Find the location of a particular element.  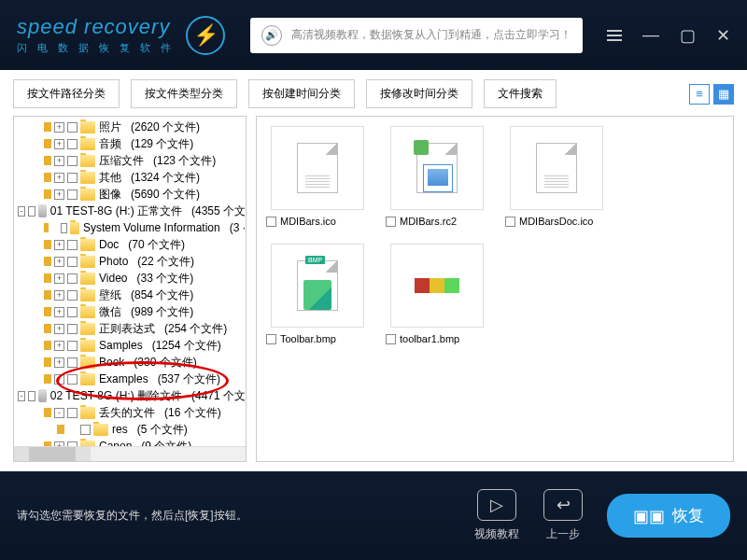

tree-node: +壁纸 (854 个文件) is located at coordinates (132, 295).